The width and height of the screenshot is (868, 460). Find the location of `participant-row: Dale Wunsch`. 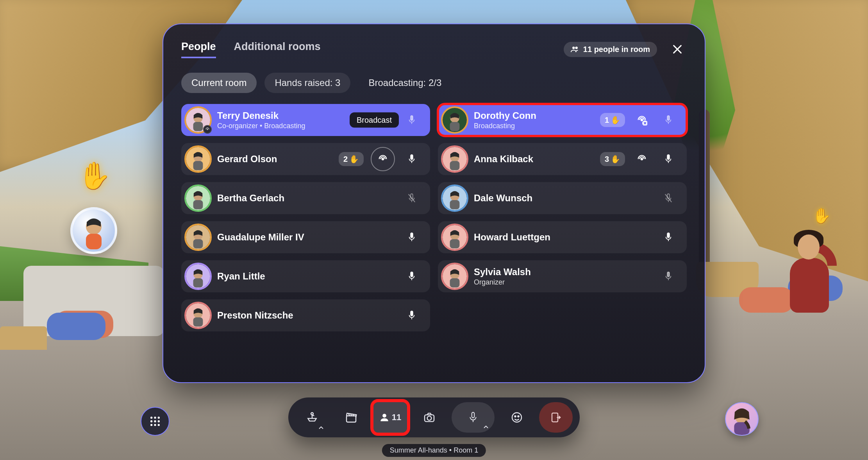

participant-row: Dale Wunsch is located at coordinates (563, 198).